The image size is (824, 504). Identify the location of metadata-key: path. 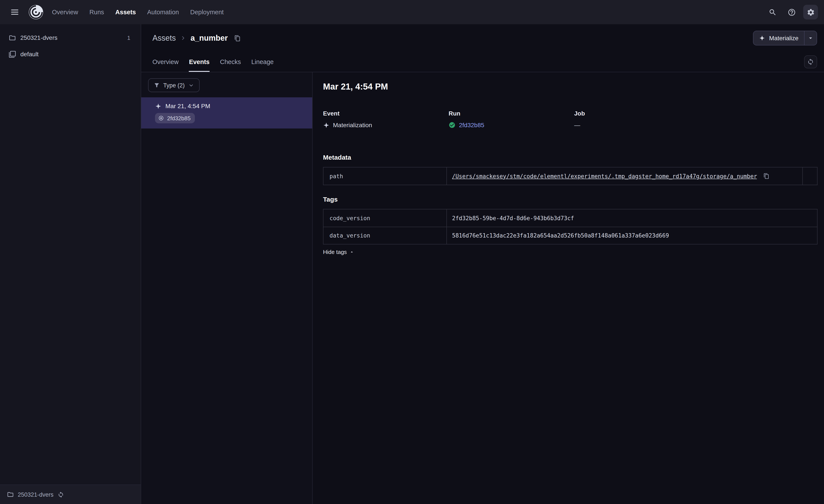
(385, 176).